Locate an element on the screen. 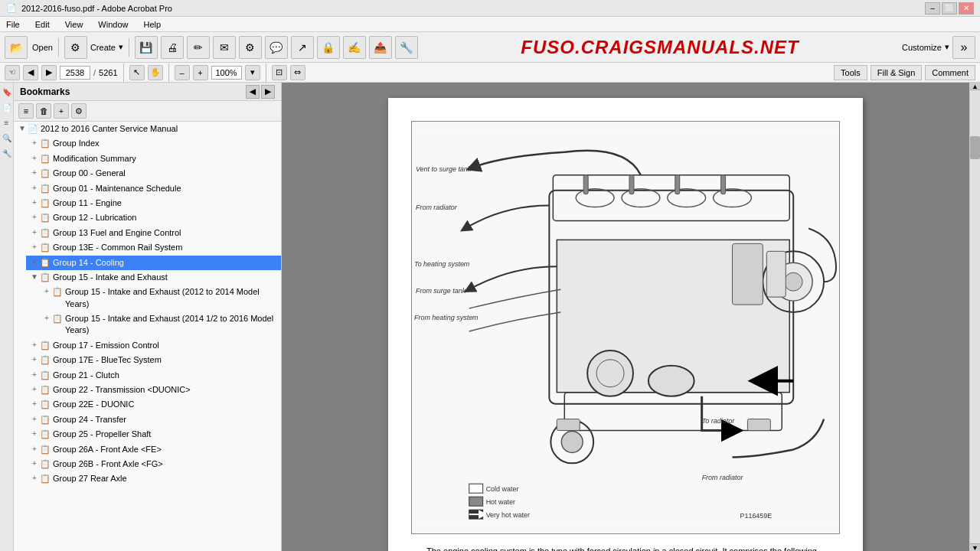  restore-button: ⬜ is located at coordinates (949, 8).